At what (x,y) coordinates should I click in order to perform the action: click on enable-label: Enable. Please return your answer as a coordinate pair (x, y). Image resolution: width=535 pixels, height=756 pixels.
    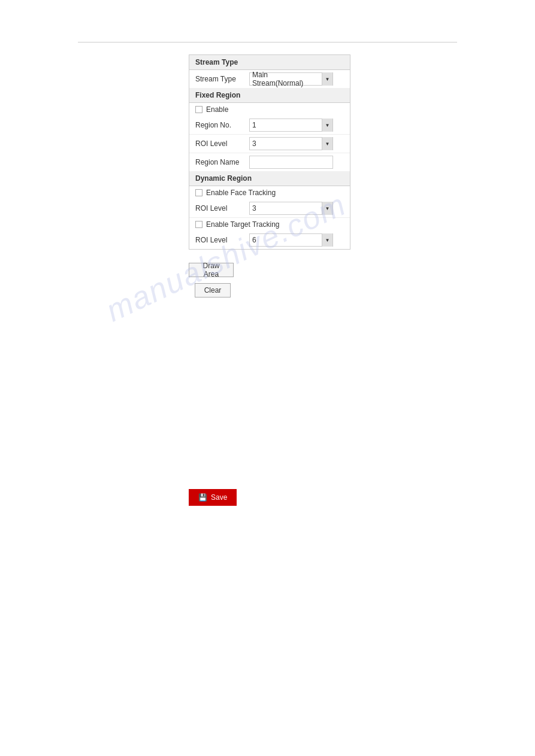
    Looking at the image, I should click on (217, 110).